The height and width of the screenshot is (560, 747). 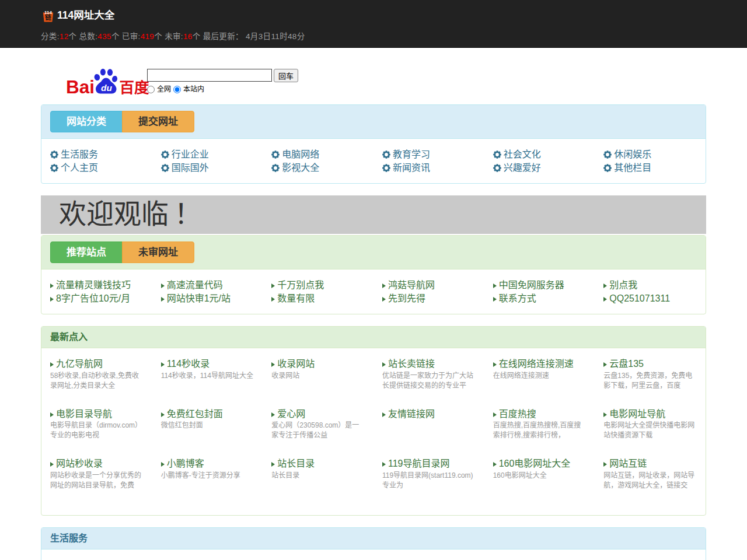 What do you see at coordinates (106, 88) in the screenshot?
I see `svg-text: du` at bounding box center [106, 88].